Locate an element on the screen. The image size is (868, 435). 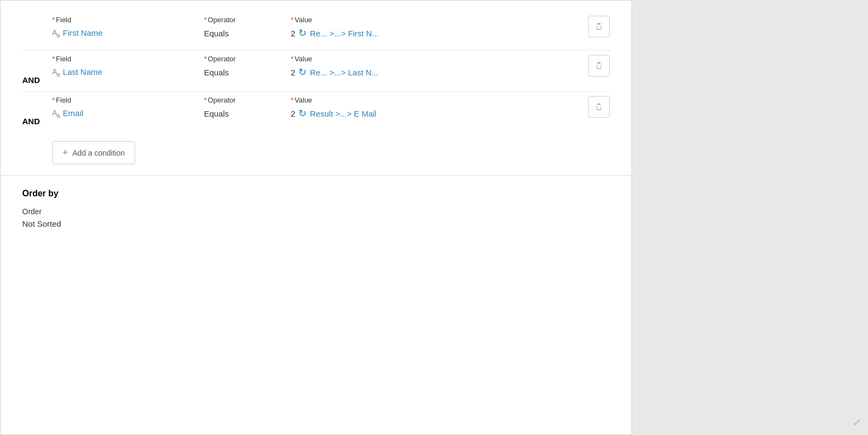
label-field-3: *Field is located at coordinates (128, 100).